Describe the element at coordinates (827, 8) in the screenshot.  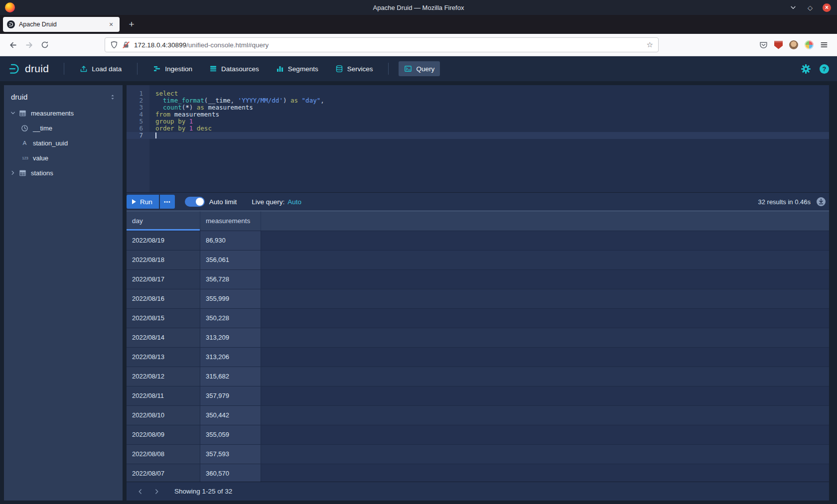
I see `window-close-button: ×` at that location.